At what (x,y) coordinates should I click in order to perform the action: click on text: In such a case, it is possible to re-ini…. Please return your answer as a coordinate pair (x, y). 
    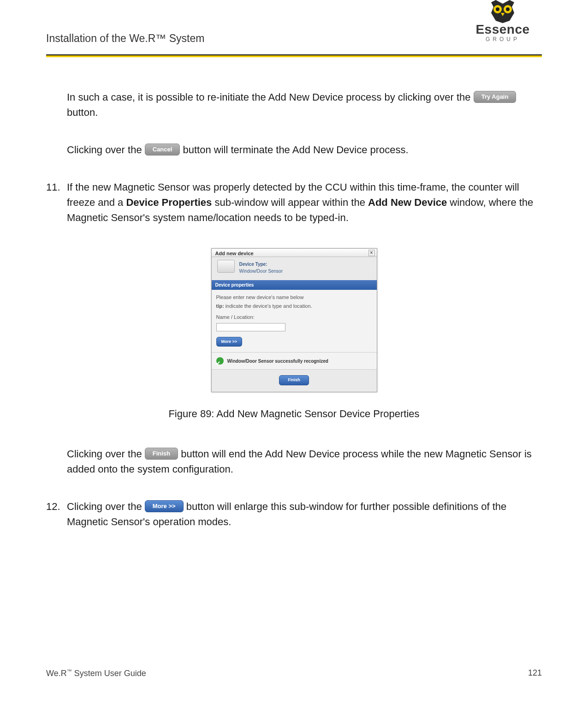
    Looking at the image, I should click on (270, 97).